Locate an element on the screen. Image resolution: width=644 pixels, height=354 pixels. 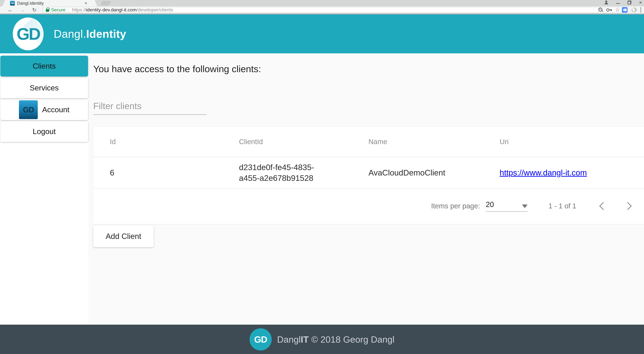
column-header-id: Id is located at coordinates (158, 142).